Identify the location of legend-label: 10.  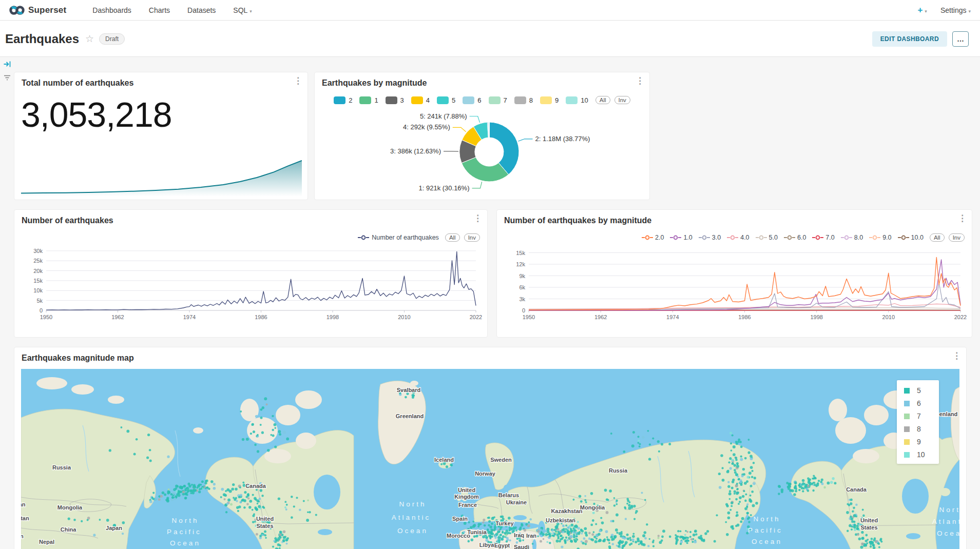
(921, 455).